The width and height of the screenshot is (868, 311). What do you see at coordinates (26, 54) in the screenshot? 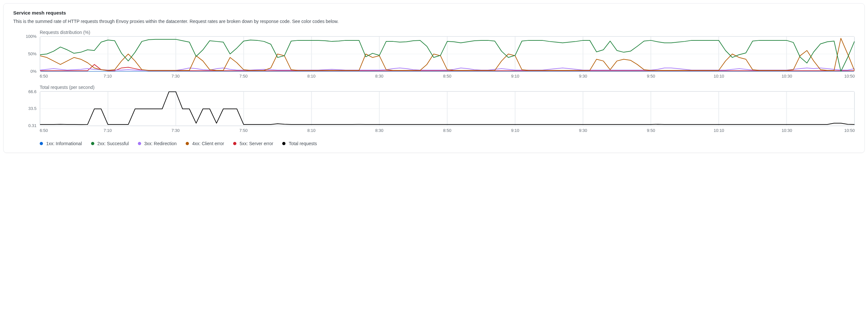
I see `chart-distribution-yaxis: 0%50%100%` at bounding box center [26, 54].